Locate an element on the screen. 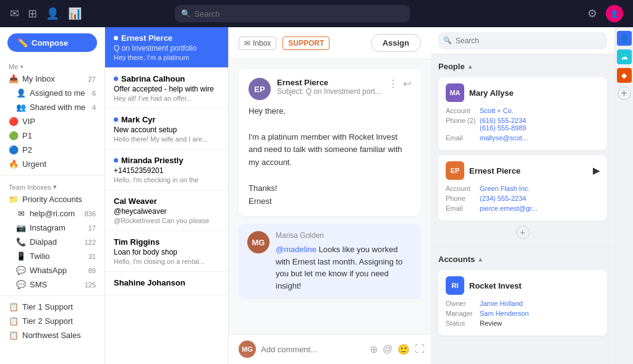 The height and width of the screenshot is (364, 633). conv-item-mark-cyr: Mark Cyr New account setup Hello there! … is located at coordinates (167, 129).